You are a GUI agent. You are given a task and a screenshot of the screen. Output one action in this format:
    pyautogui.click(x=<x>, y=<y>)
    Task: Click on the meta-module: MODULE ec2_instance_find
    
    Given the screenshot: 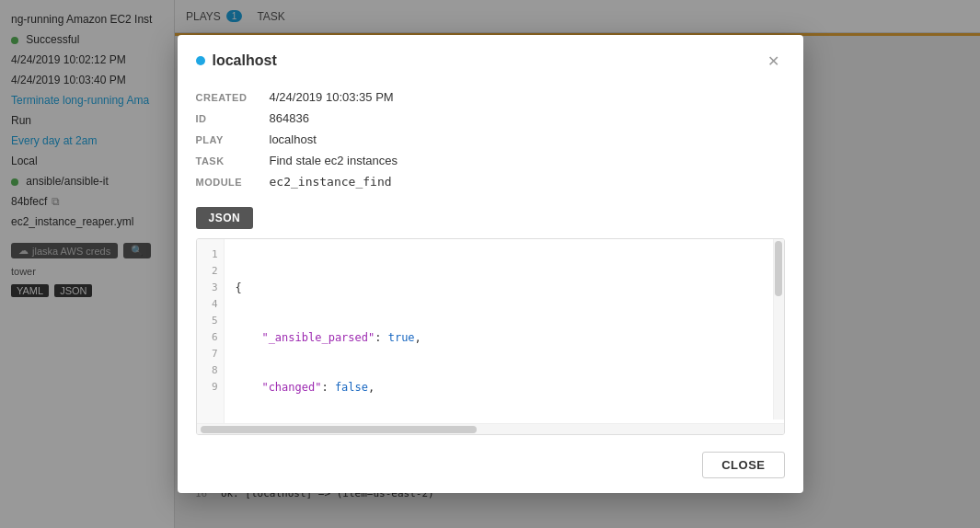 What is the action you would take?
    pyautogui.click(x=490, y=182)
    